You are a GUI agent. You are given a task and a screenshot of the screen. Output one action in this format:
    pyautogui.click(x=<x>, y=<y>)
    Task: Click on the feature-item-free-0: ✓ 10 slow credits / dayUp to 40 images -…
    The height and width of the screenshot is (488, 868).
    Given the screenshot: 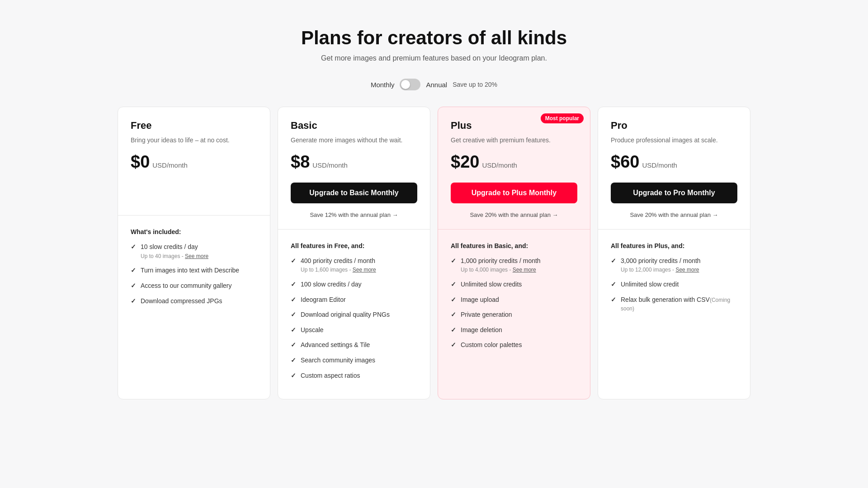 What is the action you would take?
    pyautogui.click(x=194, y=251)
    